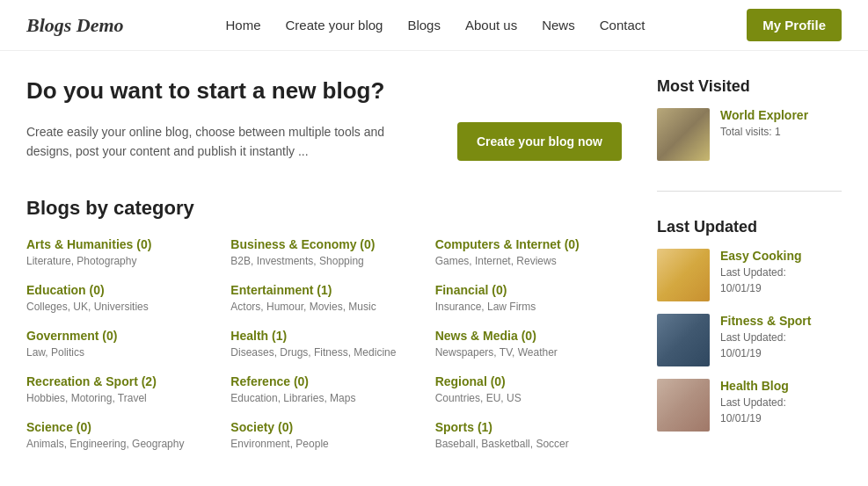 Image resolution: width=868 pixels, height=486 pixels. What do you see at coordinates (529, 261) in the screenshot?
I see `category-sub: Games, Internet, Reviews` at bounding box center [529, 261].